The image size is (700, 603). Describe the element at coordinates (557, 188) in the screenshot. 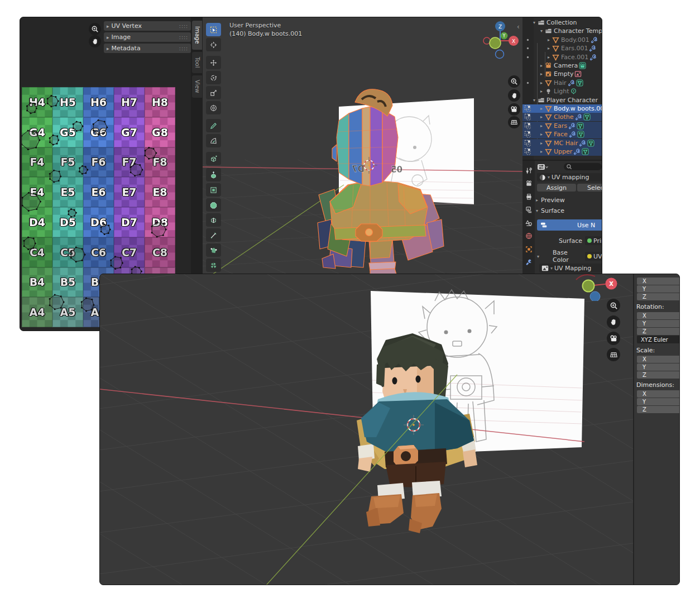

I see `assign-button: Assign` at that location.